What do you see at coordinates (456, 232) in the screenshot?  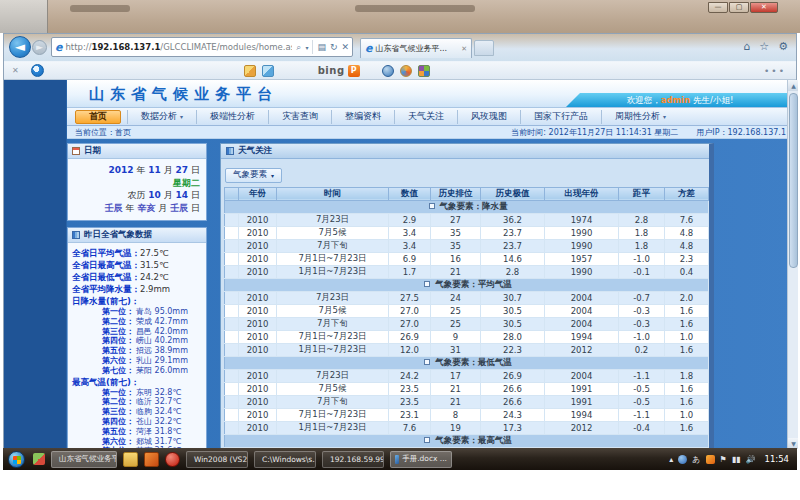 I see `table-cell: 35` at bounding box center [456, 232].